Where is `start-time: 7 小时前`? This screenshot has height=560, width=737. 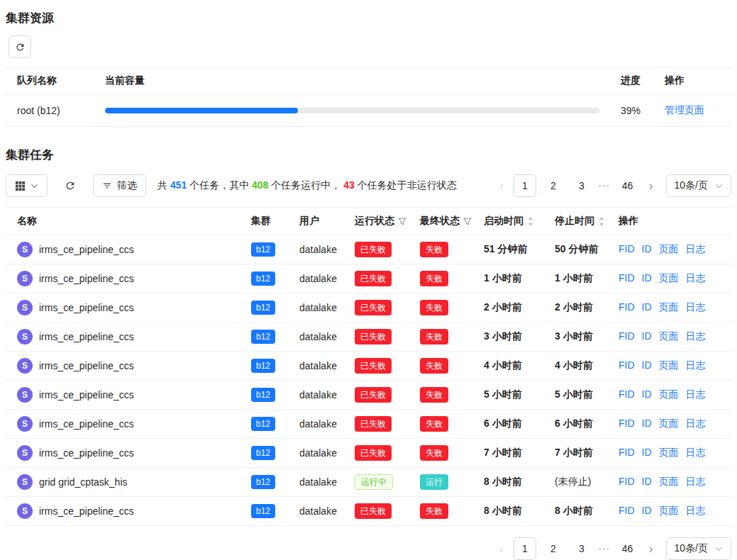
start-time: 7 小时前 is located at coordinates (519, 453).